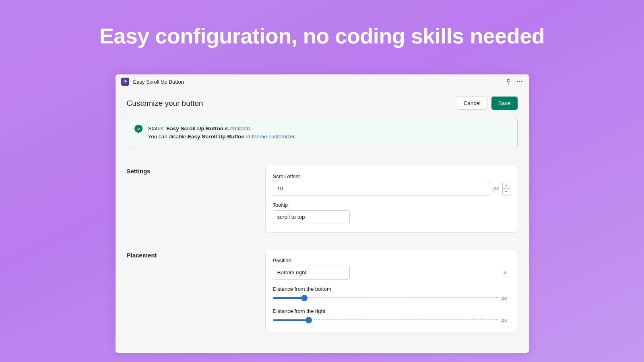 The width and height of the screenshot is (644, 362). Describe the element at coordinates (392, 176) in the screenshot. I see `scroll-offset-label: Scroll offset` at that location.